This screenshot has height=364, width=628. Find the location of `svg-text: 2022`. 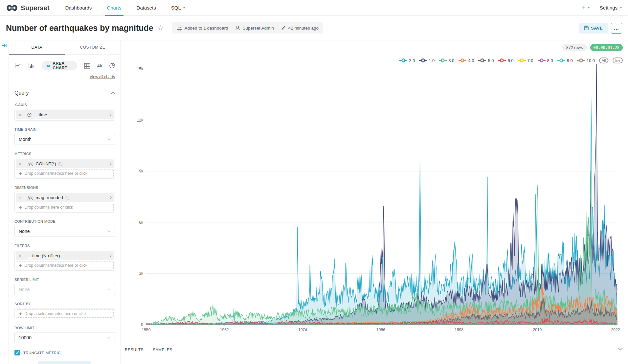

svg-text: 2022 is located at coordinates (616, 330).